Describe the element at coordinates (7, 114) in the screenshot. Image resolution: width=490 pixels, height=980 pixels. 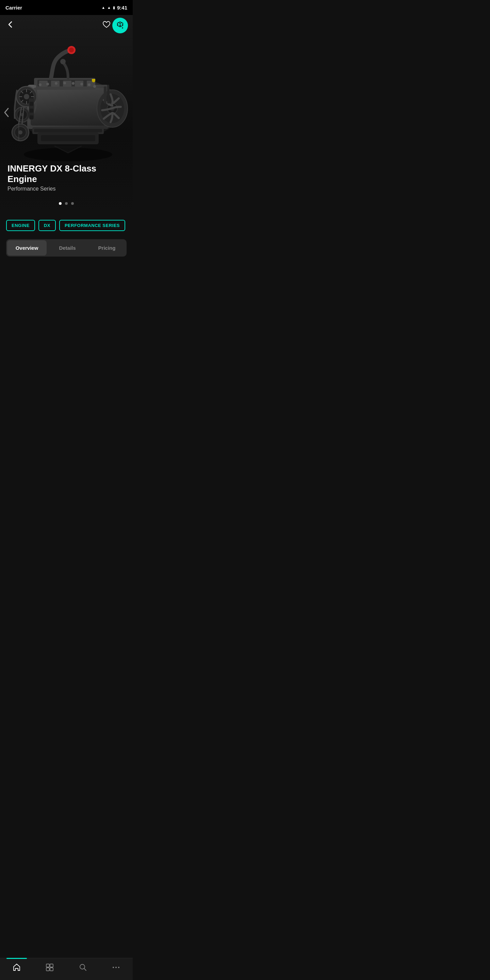
I see `carousel-arrow-left` at that location.